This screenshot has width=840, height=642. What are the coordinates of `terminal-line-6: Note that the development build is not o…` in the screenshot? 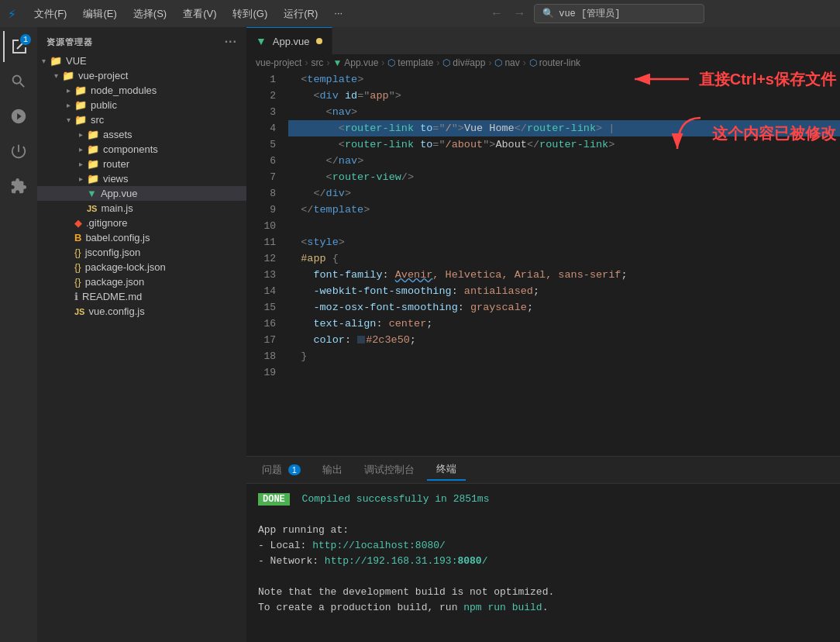 It's located at (543, 592).